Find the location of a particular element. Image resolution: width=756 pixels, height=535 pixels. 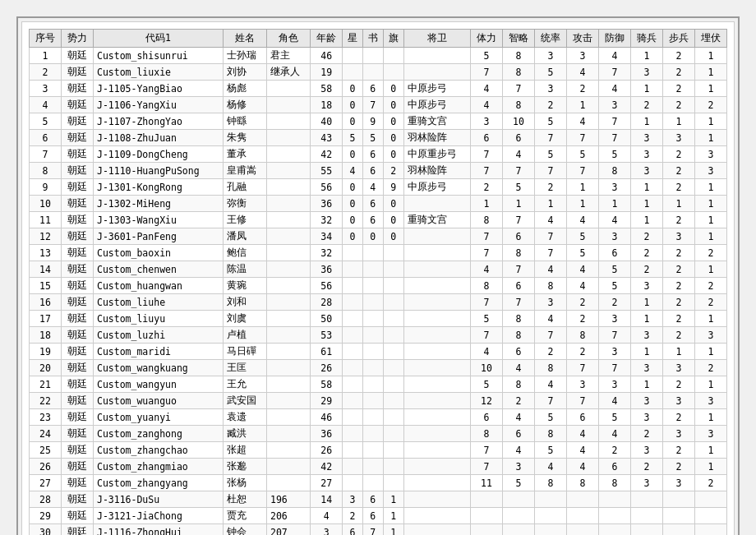

table-cell: 杜恕 is located at coordinates (245, 500).